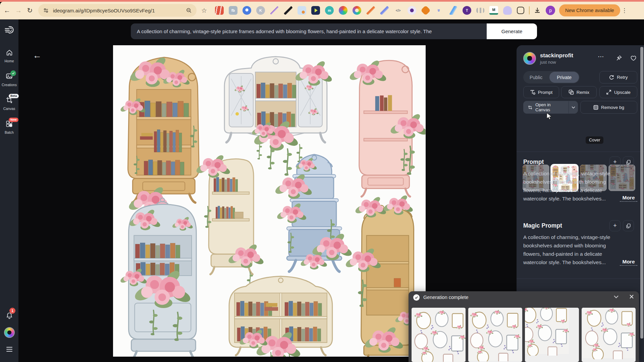 Image resolution: width=644 pixels, height=362 pixels. Describe the element at coordinates (37, 56) in the screenshot. I see `back-arrow-button: ←` at that location.